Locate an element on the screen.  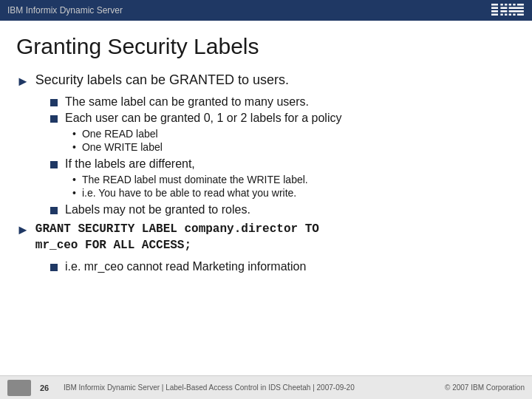
code-line-1: GRANT SECURITY LABEL company.director TO is located at coordinates (177, 229).